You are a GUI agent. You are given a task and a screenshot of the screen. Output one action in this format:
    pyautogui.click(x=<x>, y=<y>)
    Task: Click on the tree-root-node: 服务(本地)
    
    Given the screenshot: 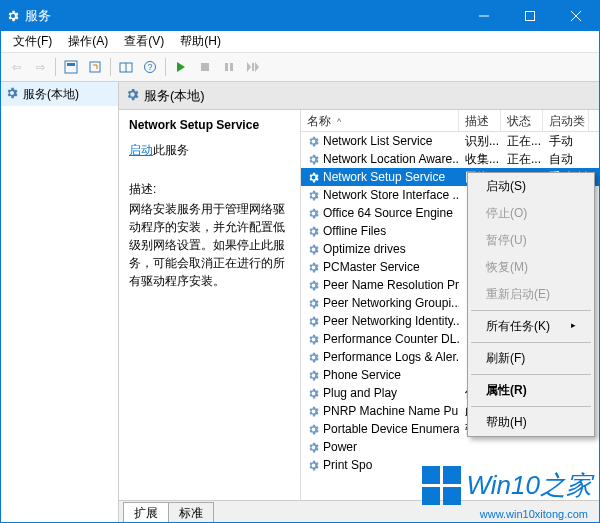 What is the action you would take?
    pyautogui.click(x=60, y=94)
    